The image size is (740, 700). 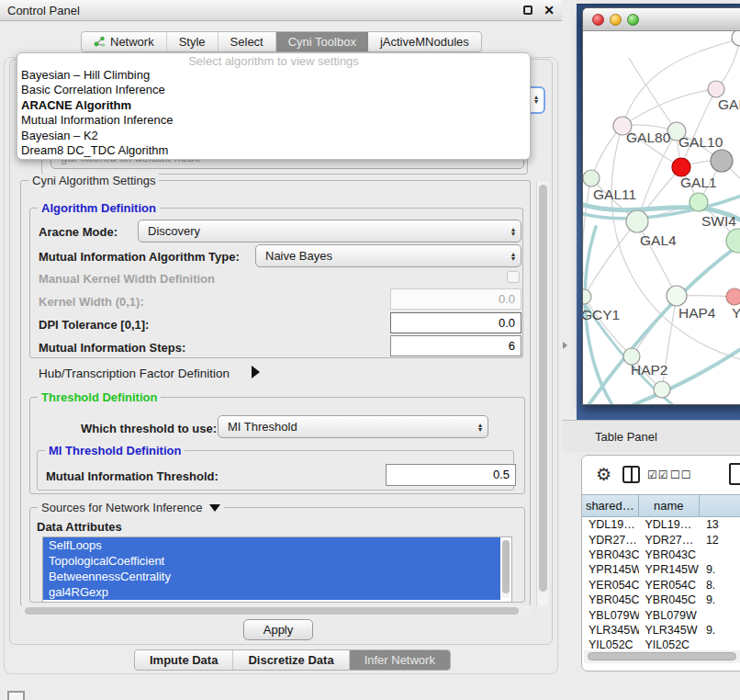 What do you see at coordinates (599, 20) in the screenshot?
I see `close-traffic-light-icon` at bounding box center [599, 20].